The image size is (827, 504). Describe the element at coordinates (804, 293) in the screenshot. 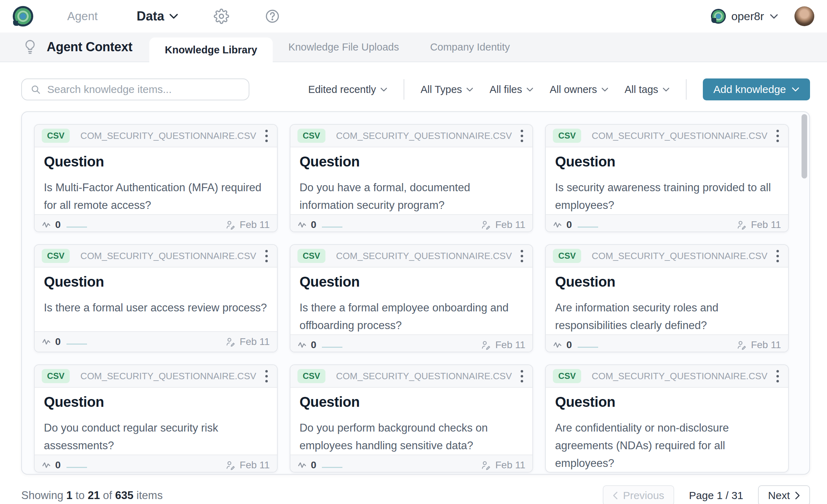

I see `scrollbar-track` at that location.